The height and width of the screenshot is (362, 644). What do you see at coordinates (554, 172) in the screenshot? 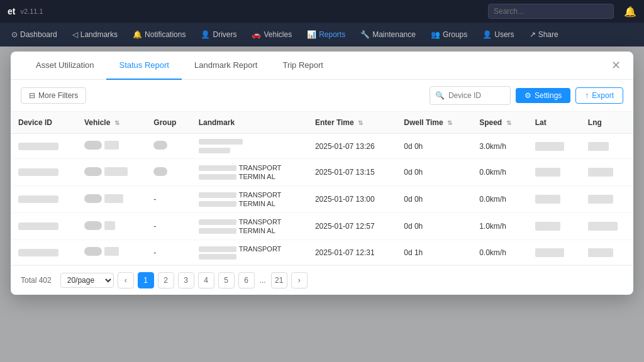
I see `cell-lat: ...759...` at bounding box center [554, 172].